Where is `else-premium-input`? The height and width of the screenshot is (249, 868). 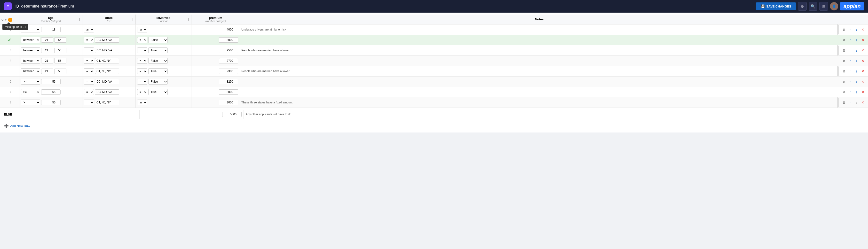 else-premium-input is located at coordinates (232, 114).